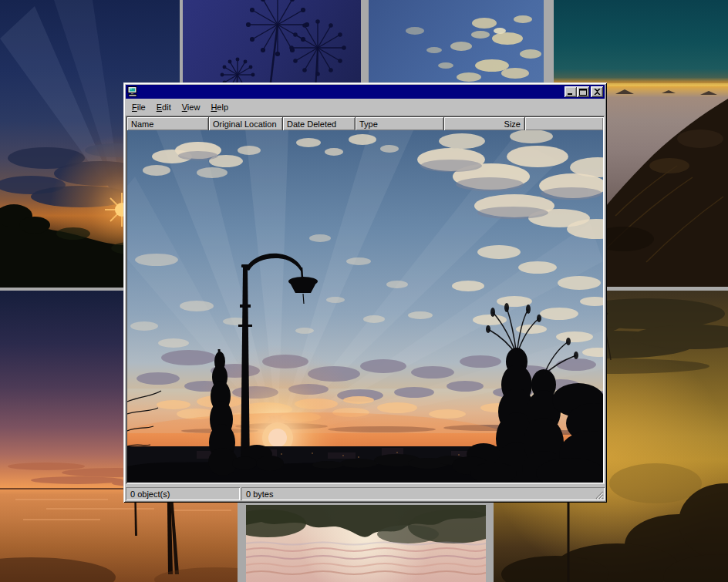 This screenshot has width=728, height=582. What do you see at coordinates (484, 123) in the screenshot?
I see `column-header-size: Size` at bounding box center [484, 123].